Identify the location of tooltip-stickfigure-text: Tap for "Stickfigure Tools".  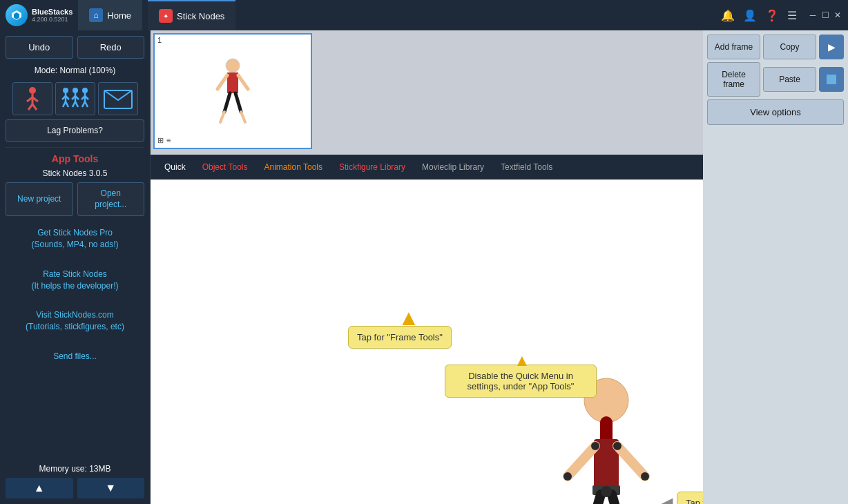
(695, 501).